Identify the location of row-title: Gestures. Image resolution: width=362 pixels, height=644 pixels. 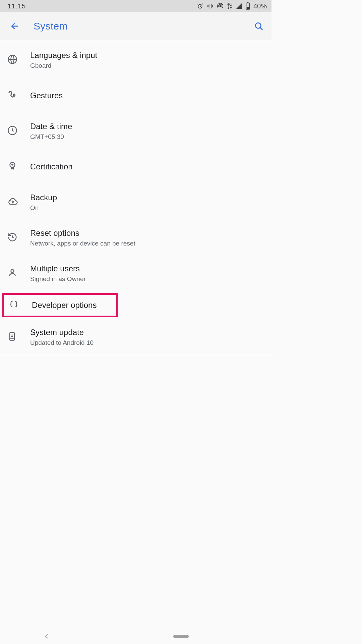
(147, 96).